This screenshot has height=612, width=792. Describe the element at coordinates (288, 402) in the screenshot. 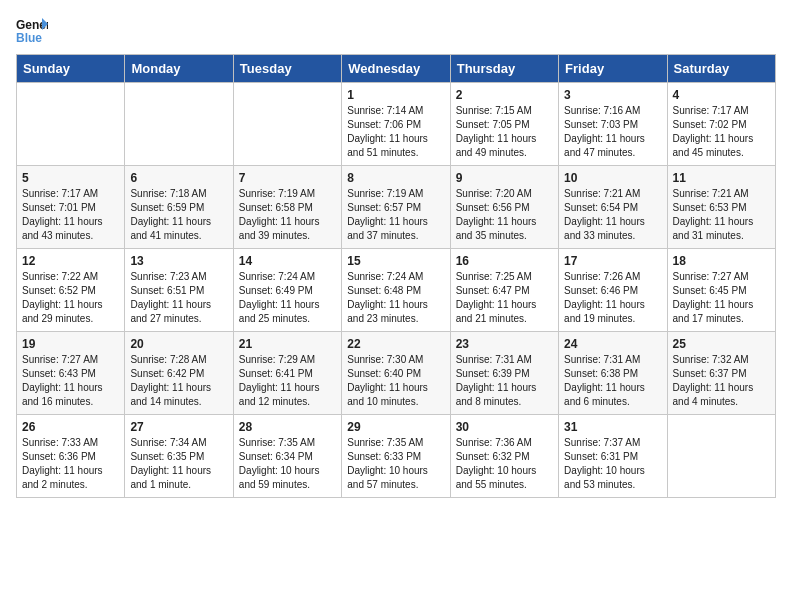

I see `cell-info: and 12 minutes.` at that location.